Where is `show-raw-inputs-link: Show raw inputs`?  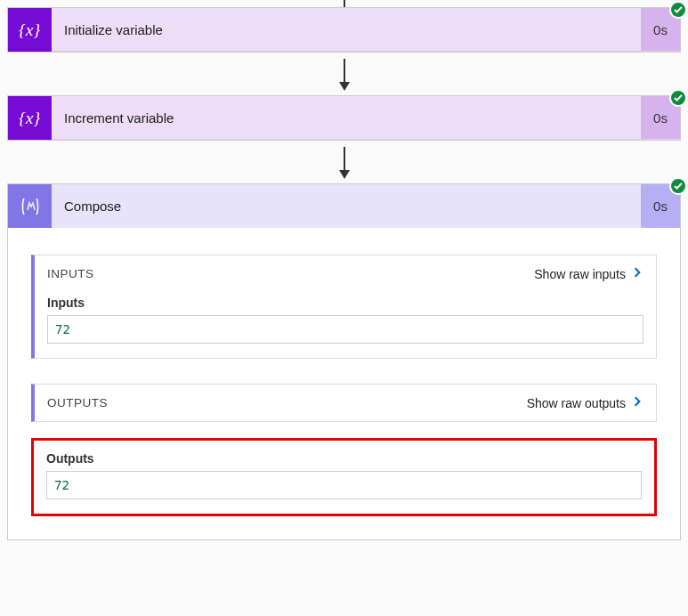
show-raw-inputs-link: Show raw inputs is located at coordinates (589, 274).